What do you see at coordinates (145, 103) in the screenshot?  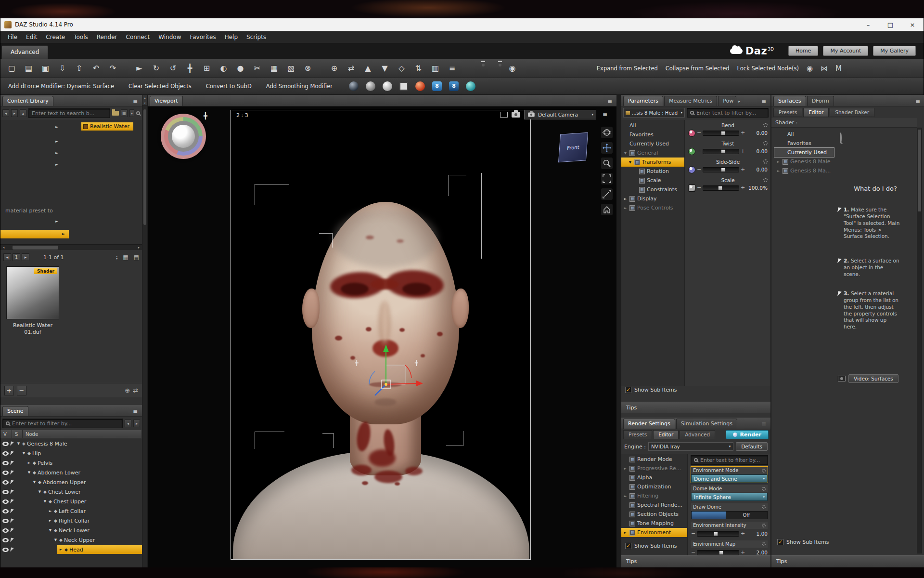 I see `scroll-down-icon: ▾` at bounding box center [145, 103].